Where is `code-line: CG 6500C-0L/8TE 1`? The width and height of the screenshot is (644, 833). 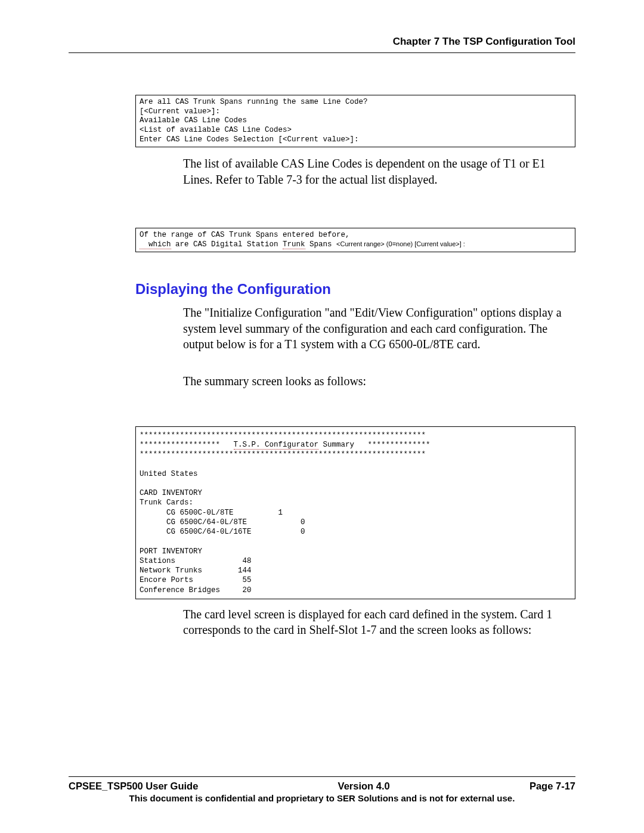 code-line: CG 6500C-0L/8TE 1 is located at coordinates (211, 513).